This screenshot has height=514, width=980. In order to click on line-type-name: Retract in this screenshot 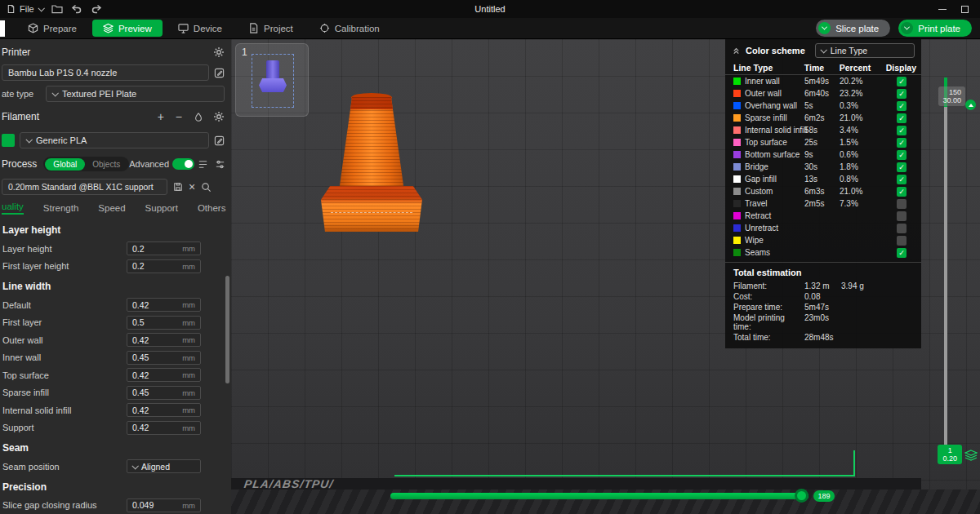, I will do `click(774, 215)`.